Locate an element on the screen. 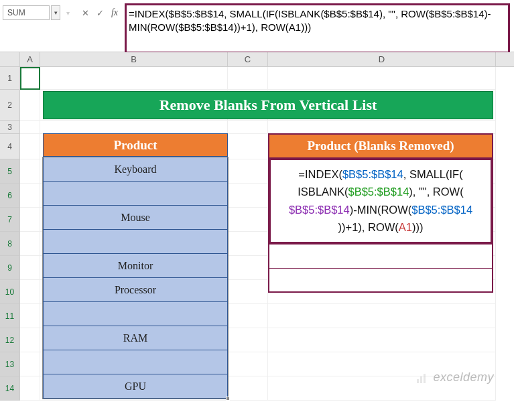 This screenshot has height=420, width=514. product-header: Product is located at coordinates (135, 145).